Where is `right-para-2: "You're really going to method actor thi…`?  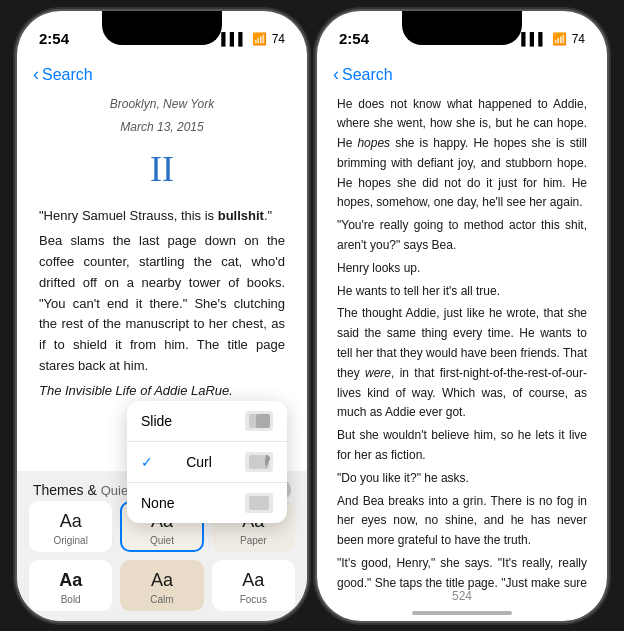
right-para-2: "You're really going to method actor thi… is located at coordinates (462, 236).